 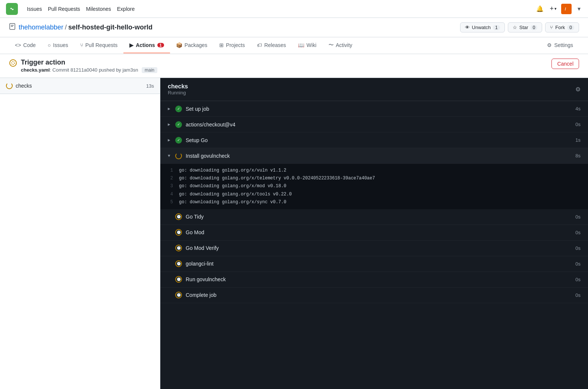 I want to click on log-line-text-1: go: downloading golang.org/x/vuln v1.1.2, so click(x=233, y=171).